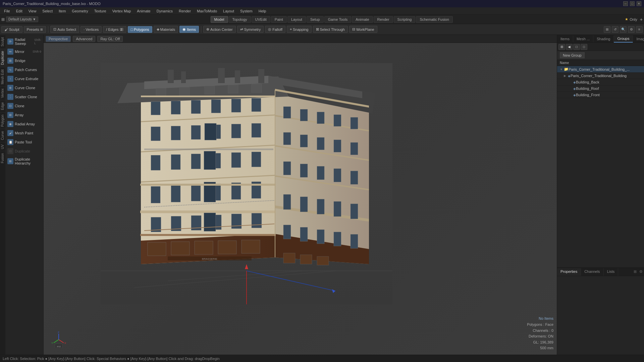  I want to click on viewport-icon2: ↺, so click(615, 29).